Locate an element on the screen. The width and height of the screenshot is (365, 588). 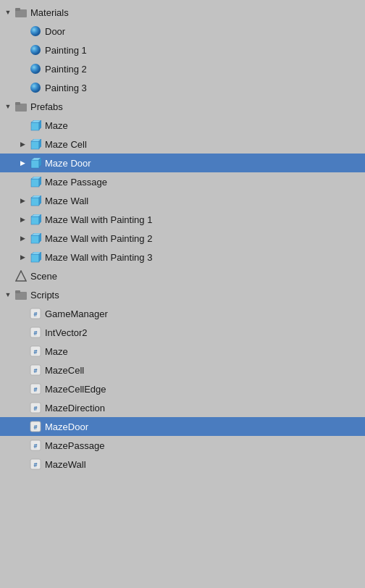
label-maze-wall: Maze Wall is located at coordinates (67, 201).